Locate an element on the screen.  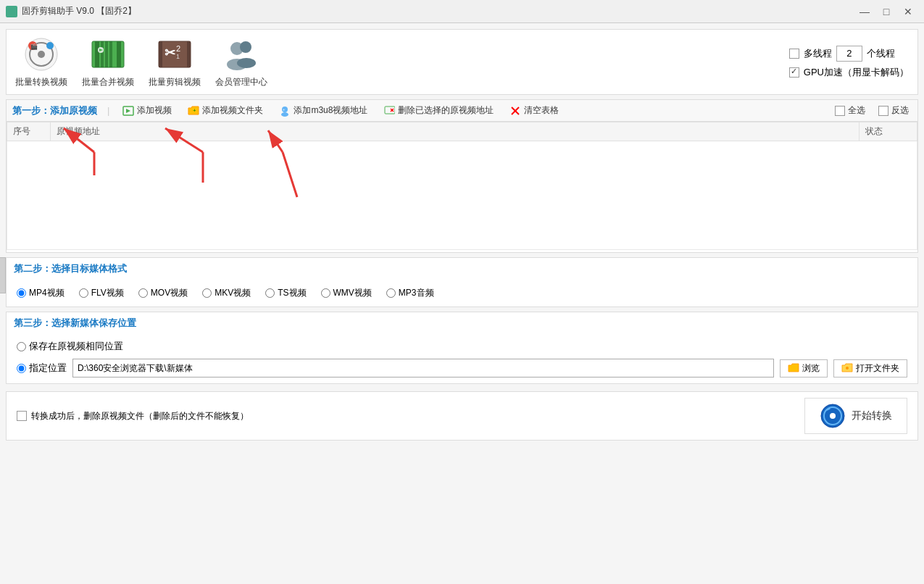
add-folder-icon: + is located at coordinates (193, 111).